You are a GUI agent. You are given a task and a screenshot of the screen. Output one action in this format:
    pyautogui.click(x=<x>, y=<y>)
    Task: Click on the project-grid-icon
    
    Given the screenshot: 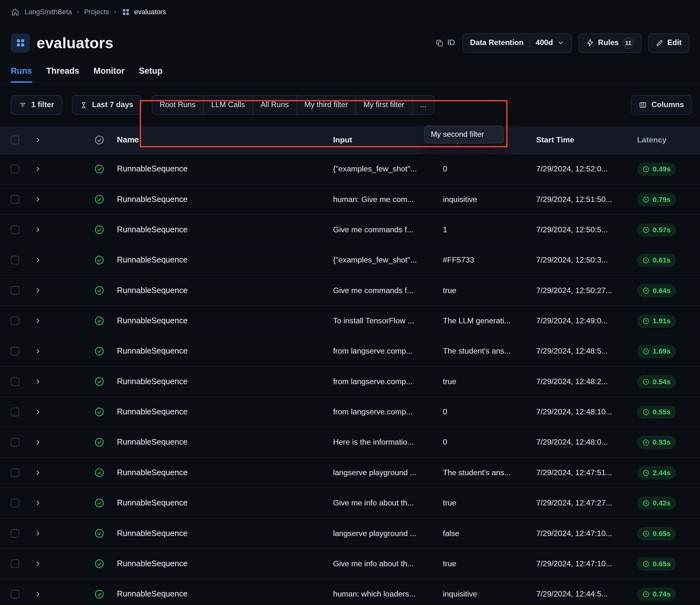 What is the action you would take?
    pyautogui.click(x=20, y=43)
    